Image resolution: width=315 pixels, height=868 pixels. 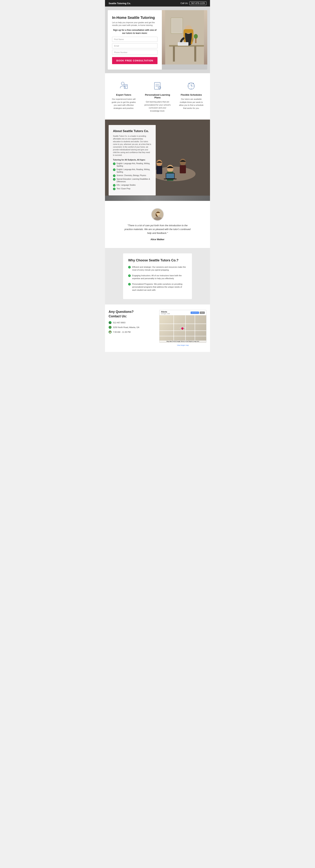 What do you see at coordinates (158, 215) in the screenshot?
I see `avatar-svg` at bounding box center [158, 215].